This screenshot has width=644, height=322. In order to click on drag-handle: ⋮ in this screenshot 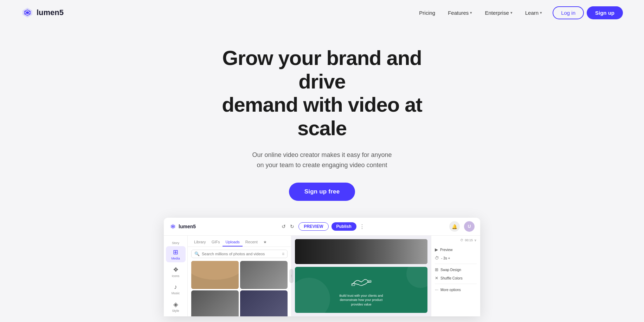, I will do `click(291, 276)`.